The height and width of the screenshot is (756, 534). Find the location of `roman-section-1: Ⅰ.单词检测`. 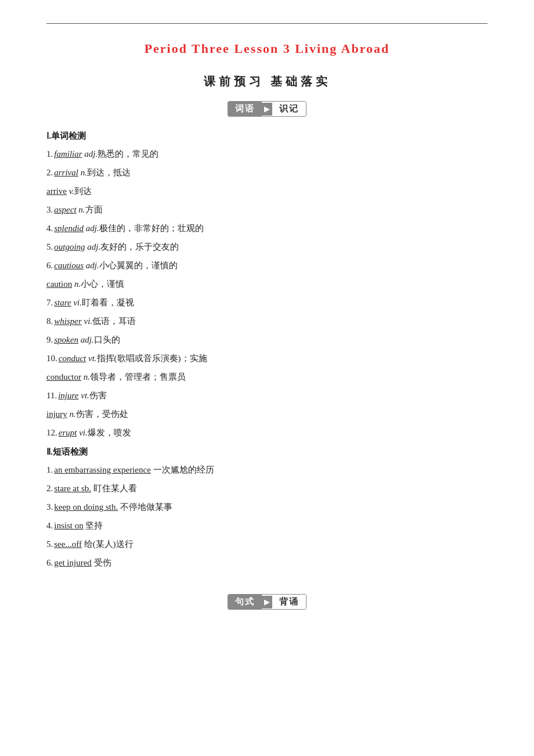

roman-section-1: Ⅰ.单词检测 is located at coordinates (267, 136).